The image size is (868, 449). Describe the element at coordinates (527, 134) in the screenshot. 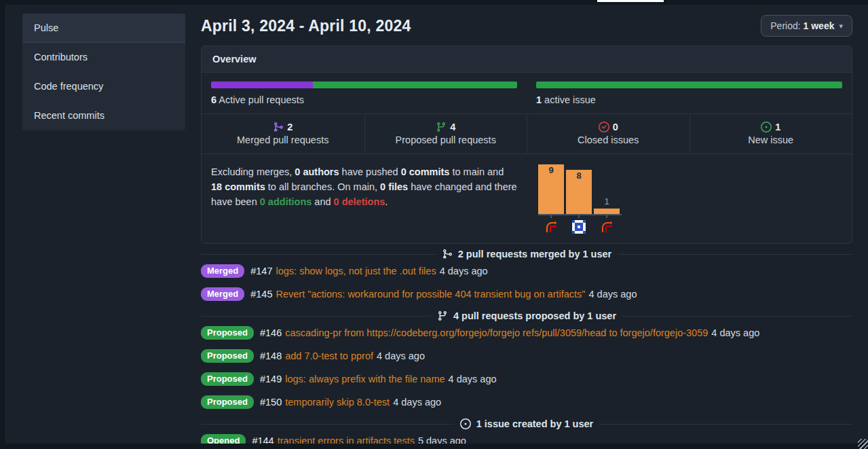

I see `stats-row: 2Merged pull requests4Proposed pull requ…` at that location.